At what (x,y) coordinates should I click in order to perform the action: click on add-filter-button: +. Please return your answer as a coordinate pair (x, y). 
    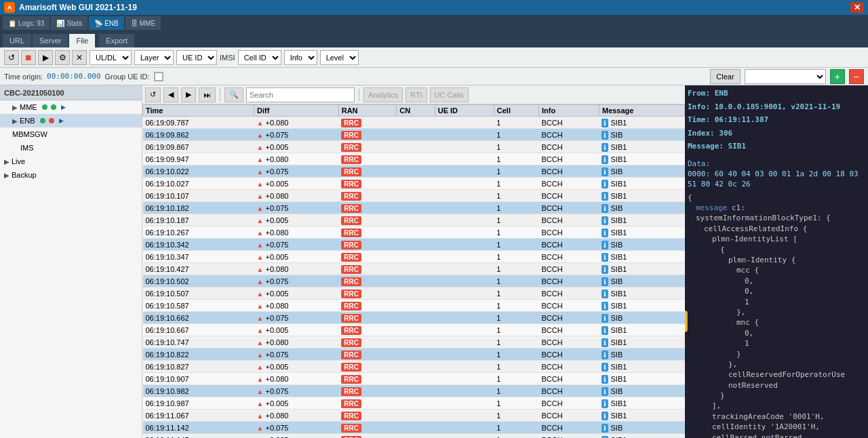
    Looking at the image, I should click on (837, 77).